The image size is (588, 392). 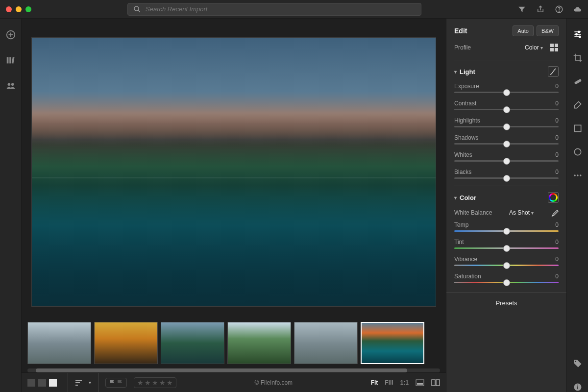 I want to click on tint-value: 0, so click(x=557, y=242).